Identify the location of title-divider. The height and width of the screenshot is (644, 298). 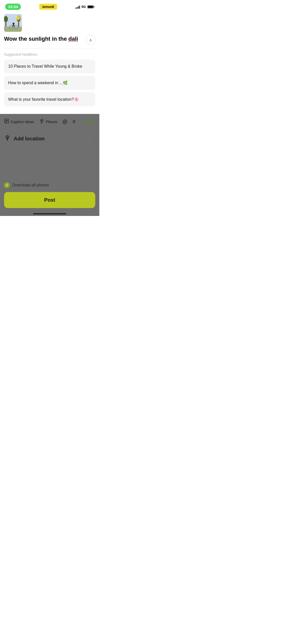
(50, 49).